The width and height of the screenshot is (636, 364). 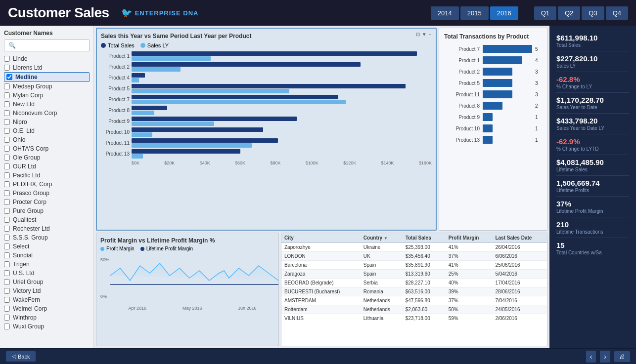 What do you see at coordinates (424, 35) in the screenshot?
I see `filter-icon: ▼` at bounding box center [424, 35].